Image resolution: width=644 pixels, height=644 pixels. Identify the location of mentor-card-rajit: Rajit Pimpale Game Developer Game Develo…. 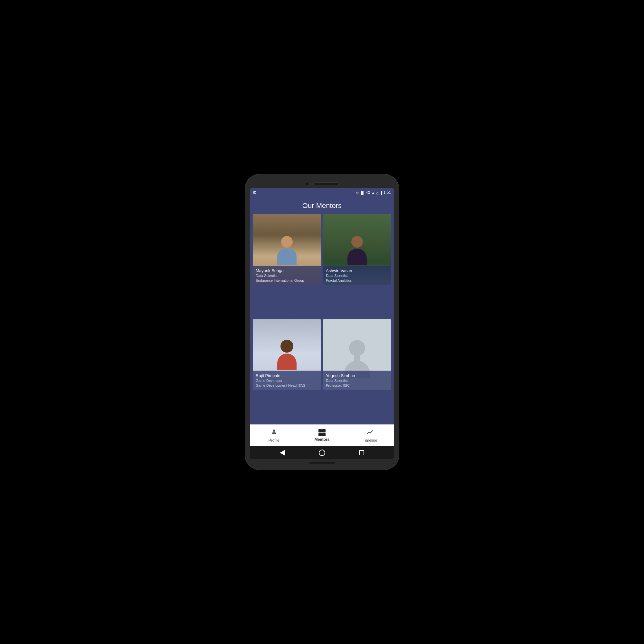
(287, 354).